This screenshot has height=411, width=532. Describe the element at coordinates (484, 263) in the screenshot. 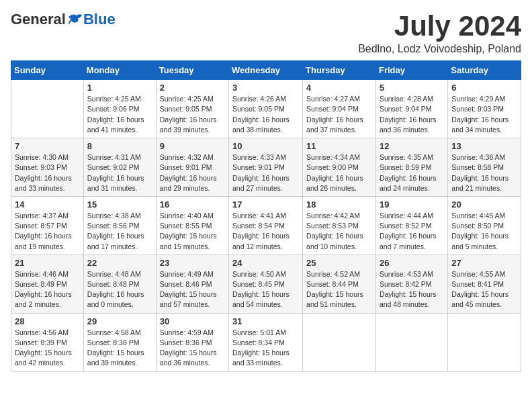

I see `day-number: 27` at that location.